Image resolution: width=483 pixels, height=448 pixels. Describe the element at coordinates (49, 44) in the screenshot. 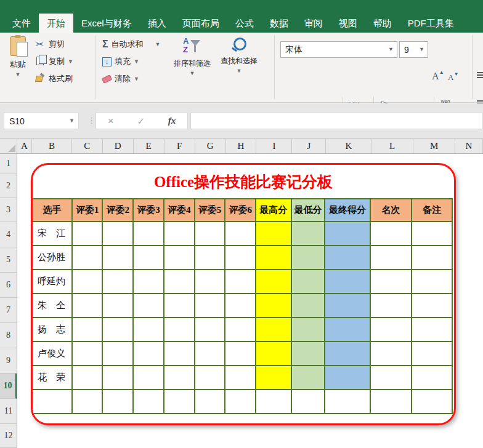

I see `cut-button: ✂ 剪切` at that location.